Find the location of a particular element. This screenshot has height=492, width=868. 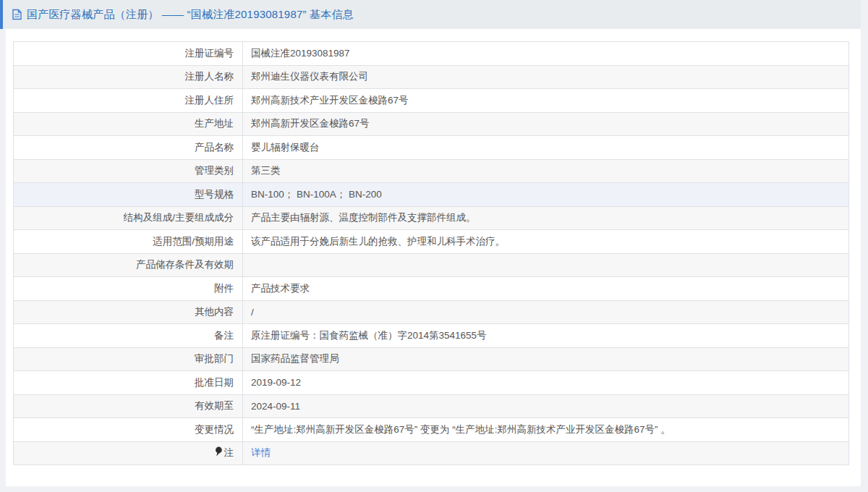

row-label: 产品名称 is located at coordinates (129, 148).